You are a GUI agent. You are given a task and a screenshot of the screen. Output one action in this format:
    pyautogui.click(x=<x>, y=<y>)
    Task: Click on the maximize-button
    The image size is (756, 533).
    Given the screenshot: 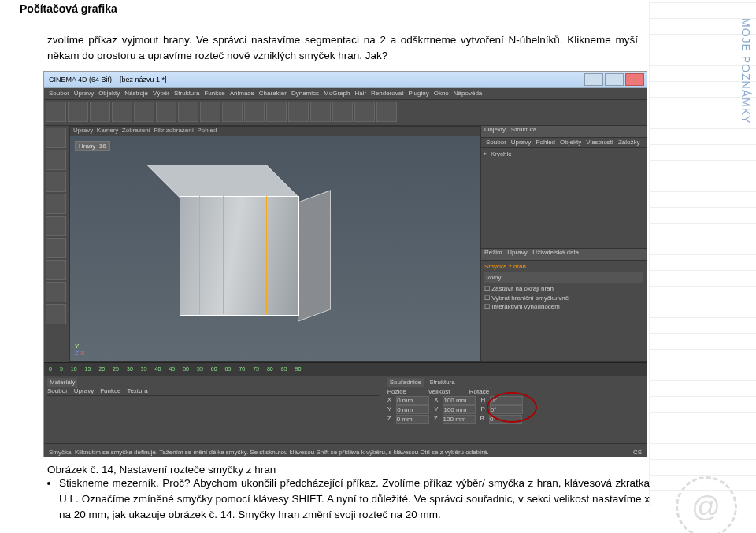 What is the action you would take?
    pyautogui.click(x=614, y=80)
    